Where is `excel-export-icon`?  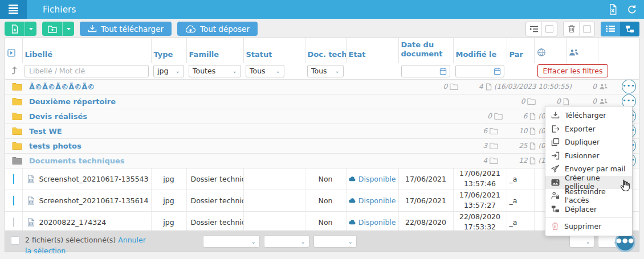
excel-export-icon is located at coordinates (613, 9).